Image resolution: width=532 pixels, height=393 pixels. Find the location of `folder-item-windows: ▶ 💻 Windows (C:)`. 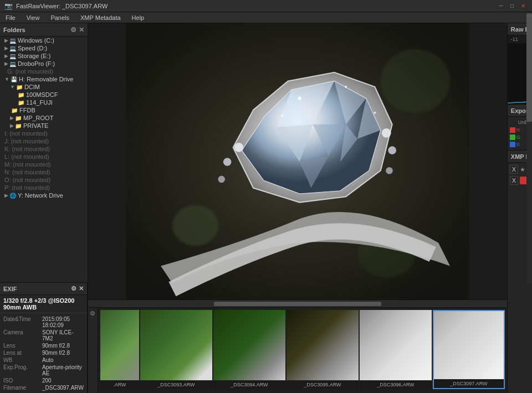

folder-item-windows: ▶ 💻 Windows (C:) is located at coordinates (44, 40).